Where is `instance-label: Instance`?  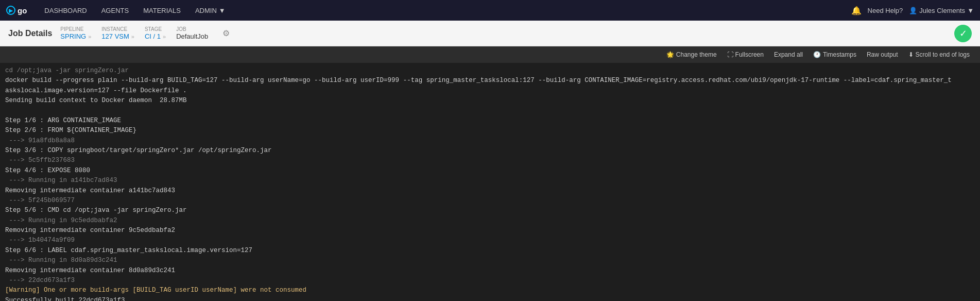
instance-label: Instance is located at coordinates (118, 29).